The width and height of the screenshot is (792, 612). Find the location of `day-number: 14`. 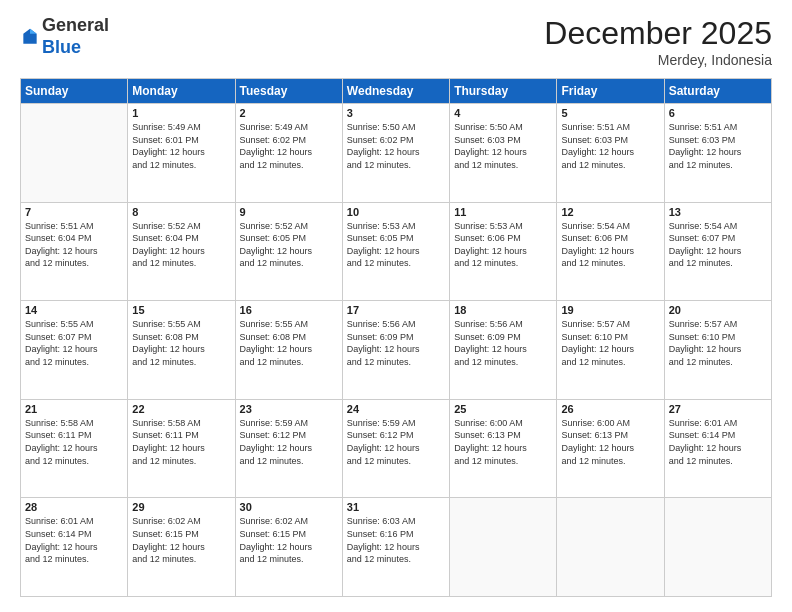

day-number: 14 is located at coordinates (74, 310).